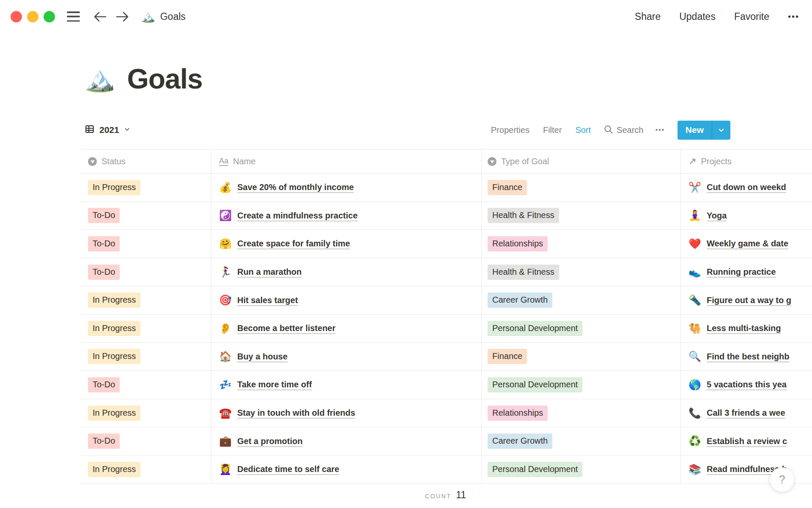 The image size is (812, 508). What do you see at coordinates (294, 244) in the screenshot?
I see `name-link: Create space for family time` at bounding box center [294, 244].